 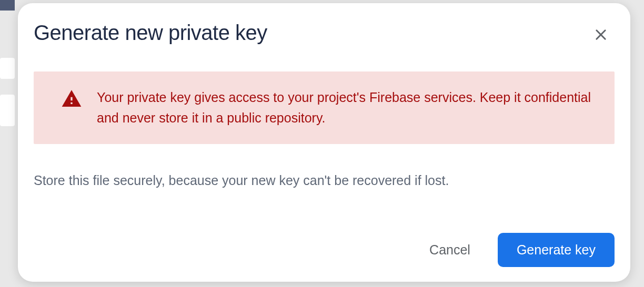 I want to click on warning-text: Your private key gives access to your pr…, so click(x=344, y=108).